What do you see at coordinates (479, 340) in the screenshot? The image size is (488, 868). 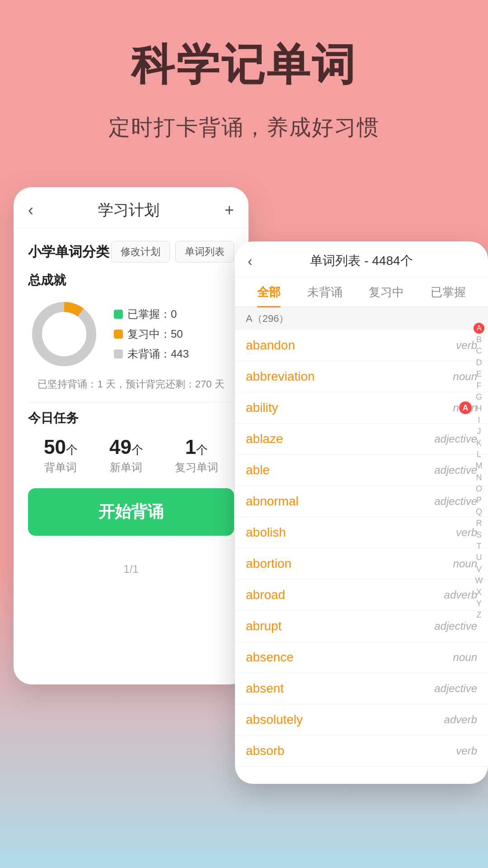 I see `alpha-b: B` at bounding box center [479, 340].